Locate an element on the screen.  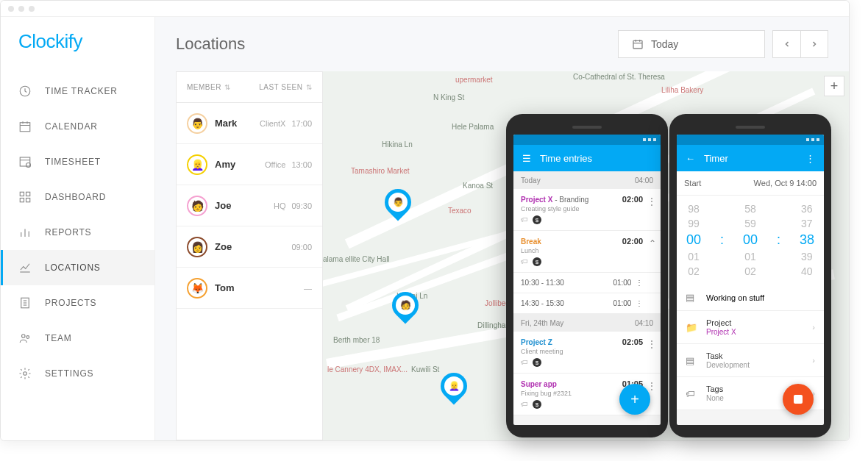
avatar: 👱‍♀️ is located at coordinates (197, 165).